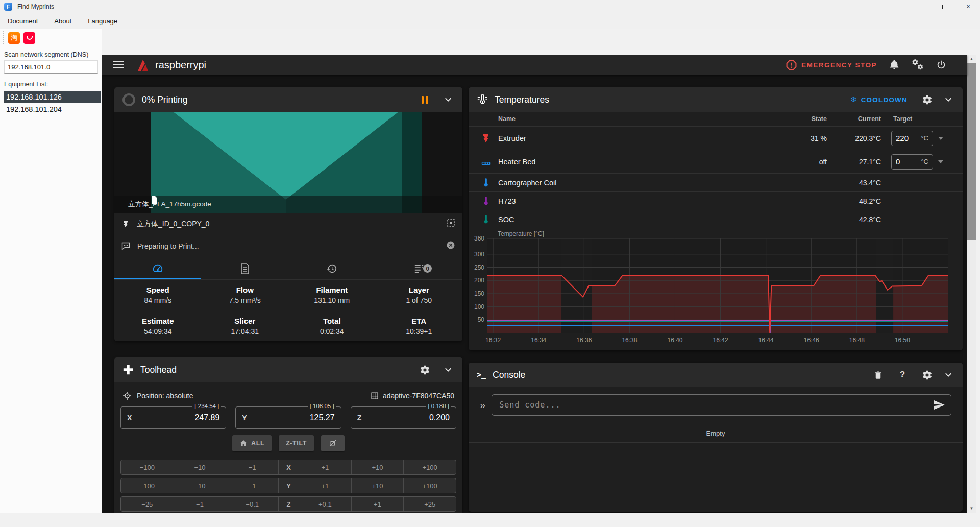 Image resolution: width=980 pixels, height=527 pixels. I want to click on emergency-stop-button: EMERGENCY STOP, so click(831, 65).